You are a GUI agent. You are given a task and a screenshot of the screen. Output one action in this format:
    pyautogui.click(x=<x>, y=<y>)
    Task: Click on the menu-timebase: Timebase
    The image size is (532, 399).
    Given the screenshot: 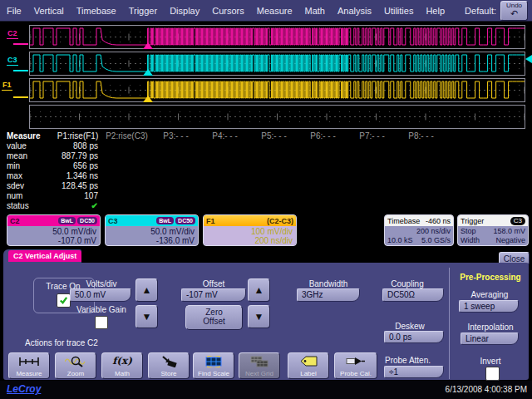 What is the action you would take?
    pyautogui.click(x=96, y=11)
    